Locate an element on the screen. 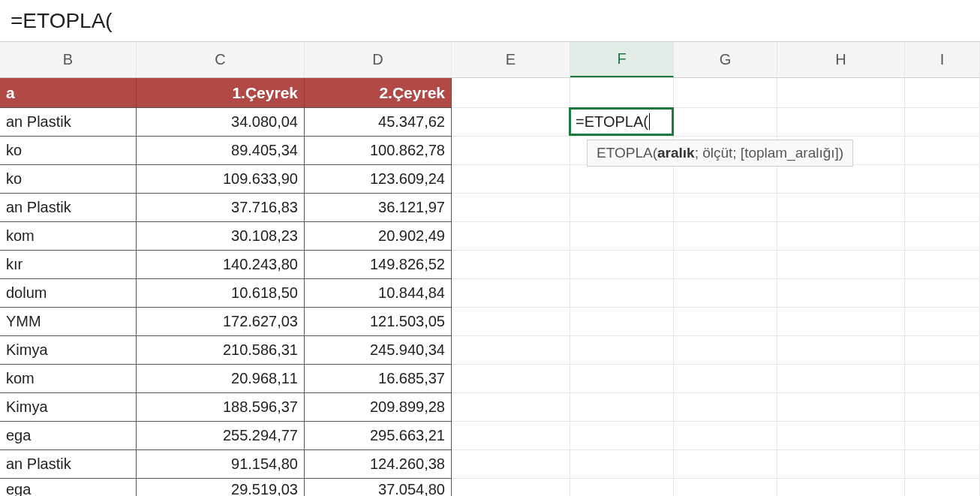 This screenshot has width=980, height=496. table-row: an Plastik 91.154,80 124.260,38 is located at coordinates (490, 464).